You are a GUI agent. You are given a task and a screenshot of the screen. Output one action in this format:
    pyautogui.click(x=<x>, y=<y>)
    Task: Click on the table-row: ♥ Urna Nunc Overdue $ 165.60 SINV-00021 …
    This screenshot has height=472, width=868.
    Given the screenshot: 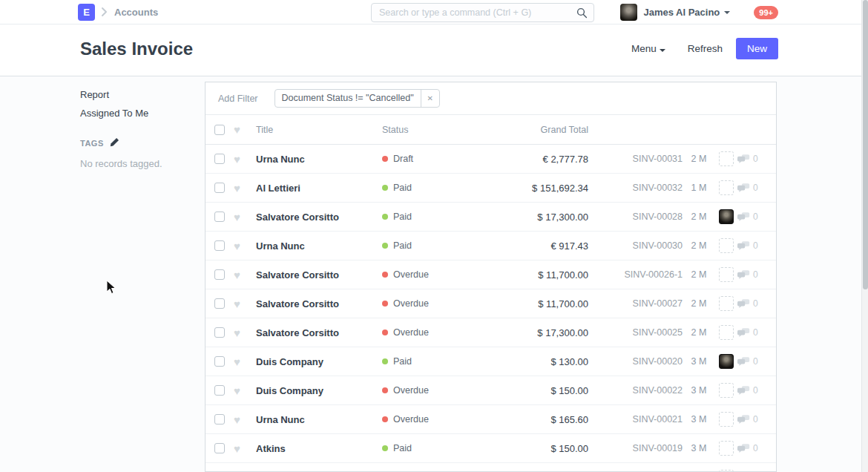 What is the action you would take?
    pyautogui.click(x=491, y=420)
    